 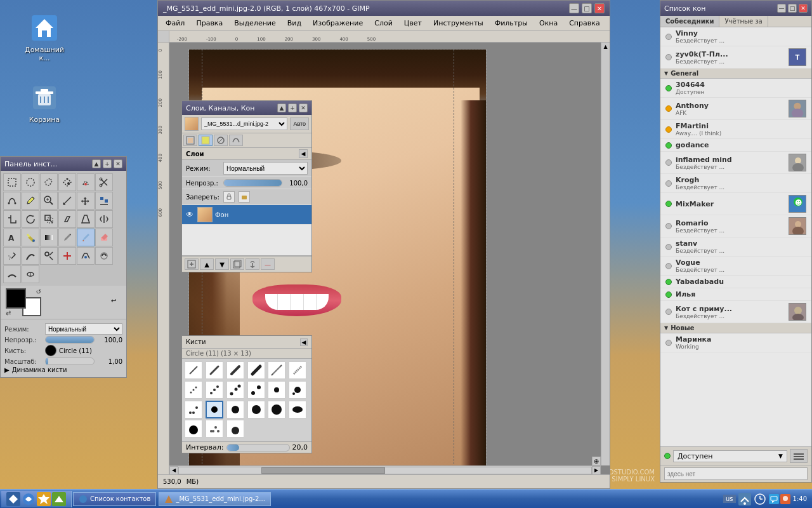 What do you see at coordinates (44, 37) in the screenshot?
I see `desktop-icon-home: Домашний к...` at bounding box center [44, 37].